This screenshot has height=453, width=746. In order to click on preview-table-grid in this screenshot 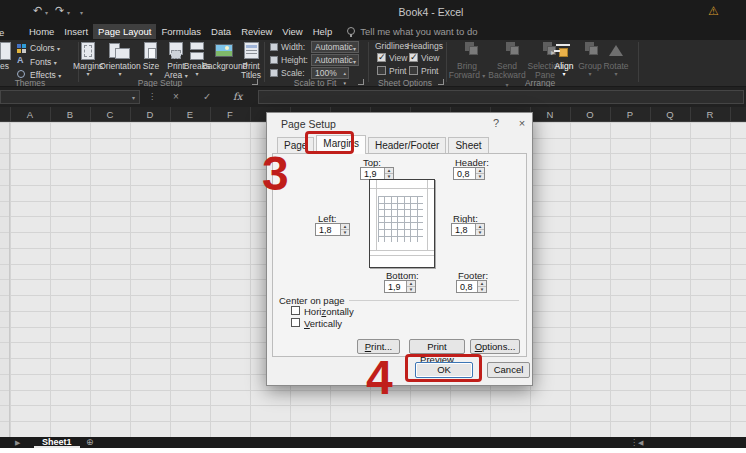, I will do `click(400, 219)`.